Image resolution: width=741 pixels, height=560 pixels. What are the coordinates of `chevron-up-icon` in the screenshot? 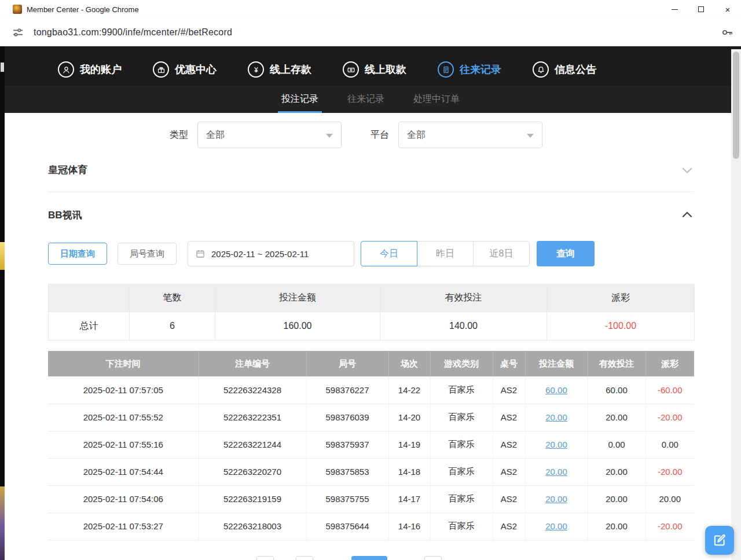 It's located at (687, 215).